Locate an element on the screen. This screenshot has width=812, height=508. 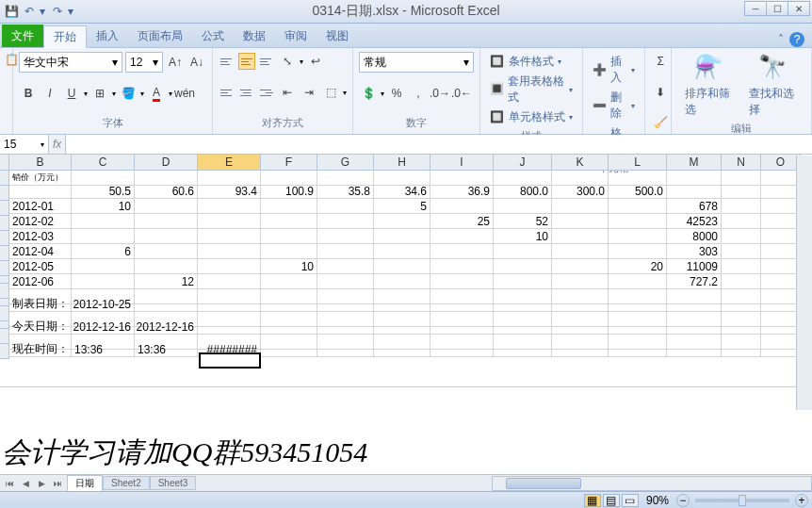
wrap-text-icon: ↩ is located at coordinates (316, 61).